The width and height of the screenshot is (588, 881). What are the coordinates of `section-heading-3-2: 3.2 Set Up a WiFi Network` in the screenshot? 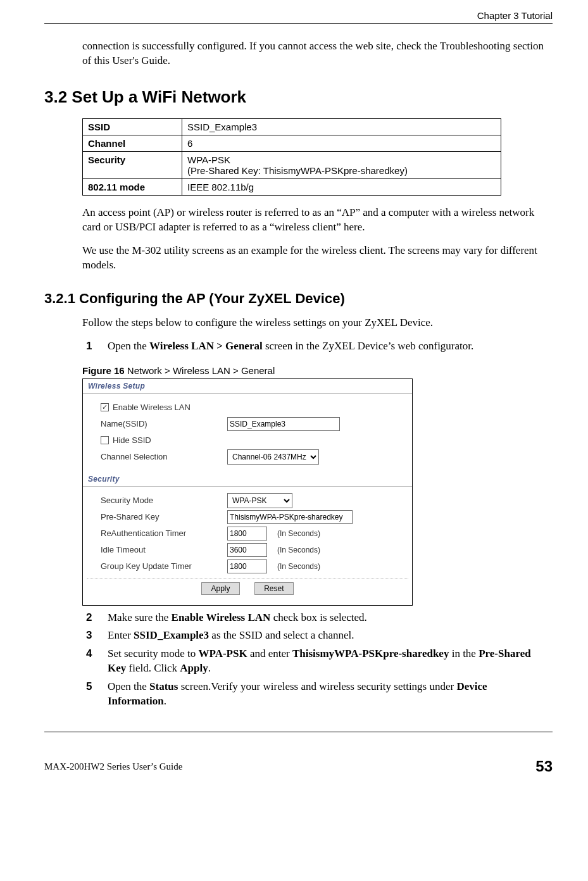 It's located at (299, 97).